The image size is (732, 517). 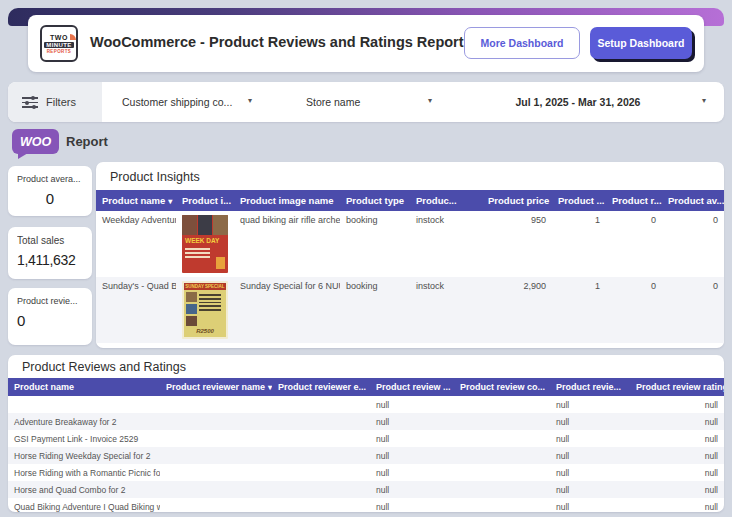 What do you see at coordinates (693, 200) in the screenshot?
I see `column-header-product-average: Product av...` at bounding box center [693, 200].